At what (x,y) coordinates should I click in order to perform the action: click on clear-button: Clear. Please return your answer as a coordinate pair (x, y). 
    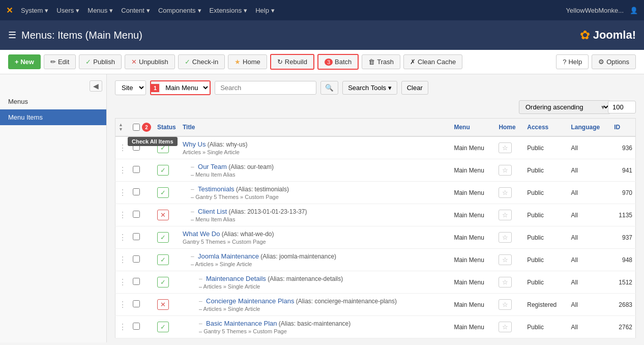
    Looking at the image, I should click on (415, 88).